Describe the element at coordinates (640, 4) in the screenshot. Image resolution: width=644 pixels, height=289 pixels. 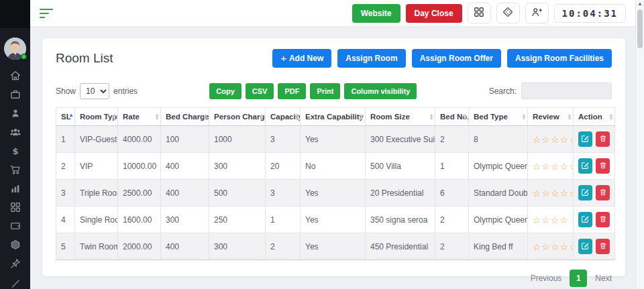
I see `vscroll-up-arrow-icon: ▲` at that location.